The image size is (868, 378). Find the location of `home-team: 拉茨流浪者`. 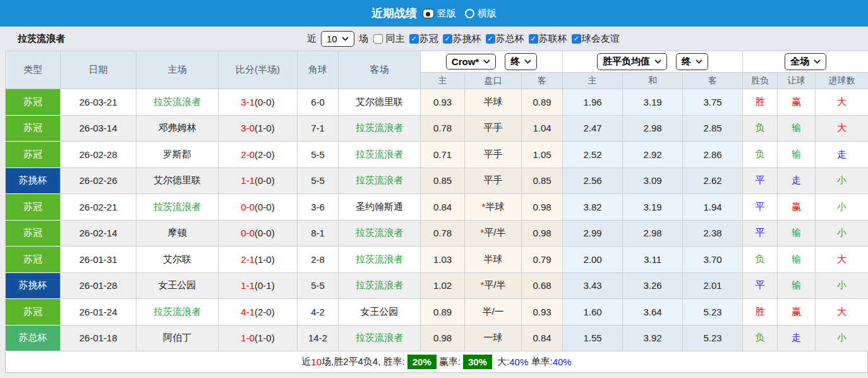

home-team: 拉茨流浪者 is located at coordinates (178, 207).